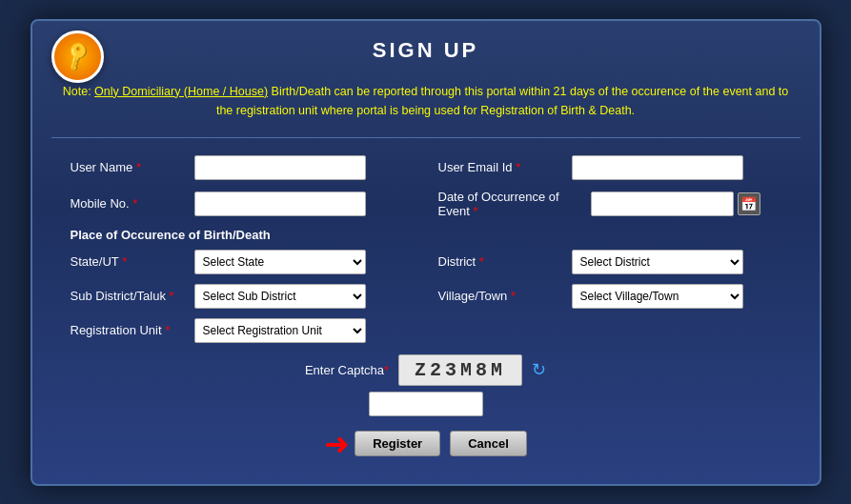  I want to click on modal-title: SIGN UP, so click(425, 50).